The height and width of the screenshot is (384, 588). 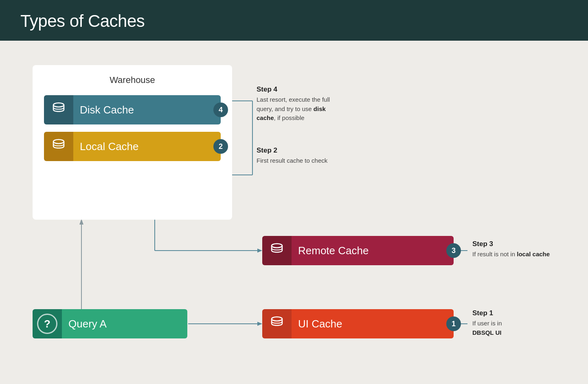 I want to click on ui-cache-label-box: UI Cache, so click(x=373, y=324).